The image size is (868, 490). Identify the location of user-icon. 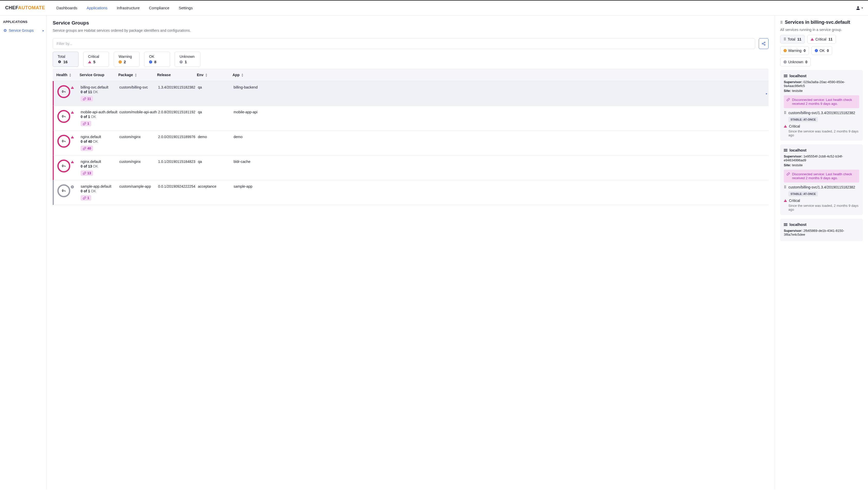
(858, 8).